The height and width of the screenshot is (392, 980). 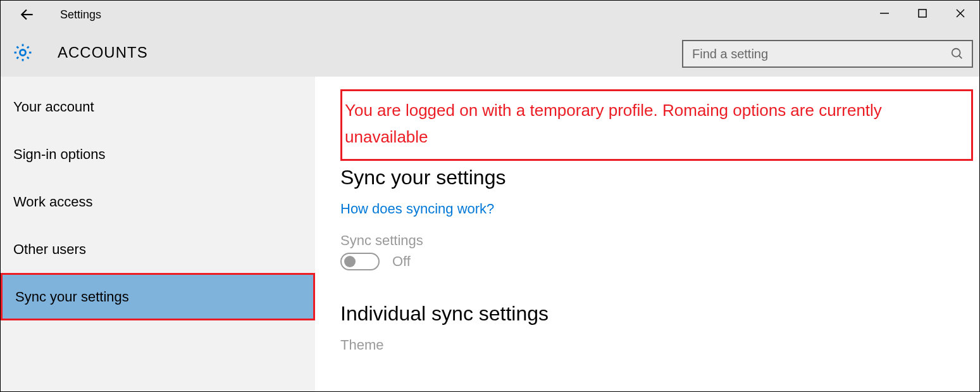 I want to click on minimize-icon, so click(x=884, y=13).